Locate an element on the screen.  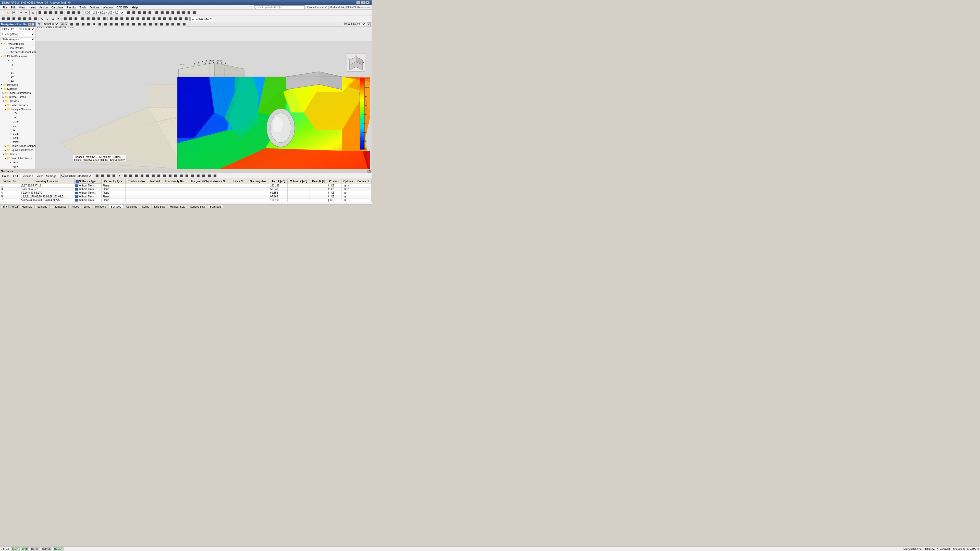
vp-tb11: ⬛ is located at coordinates (128, 24).